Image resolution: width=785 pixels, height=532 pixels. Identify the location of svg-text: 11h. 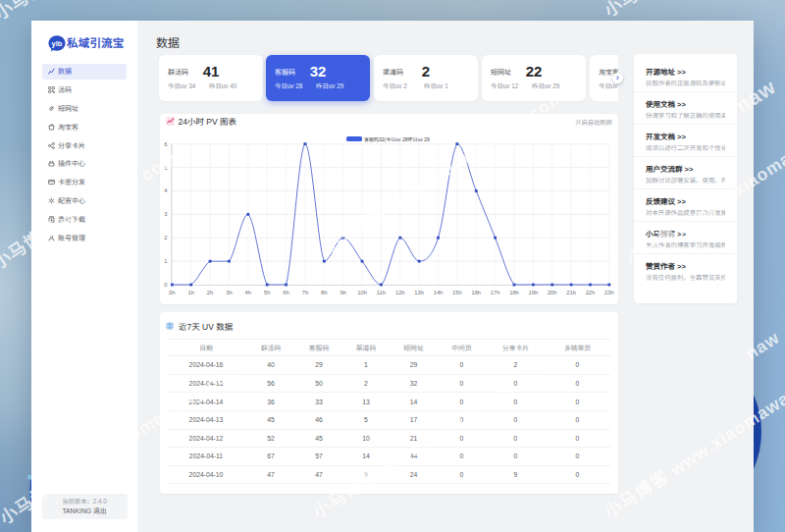
(381, 292).